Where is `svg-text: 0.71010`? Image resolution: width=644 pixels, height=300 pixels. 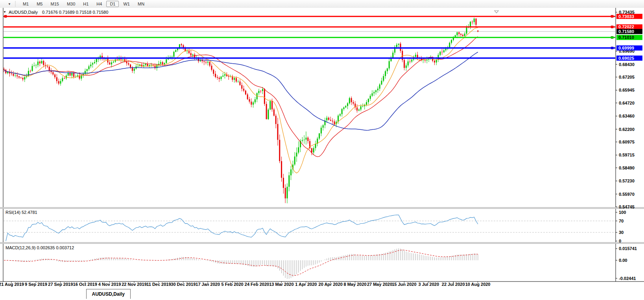 svg-text: 0.71010 is located at coordinates (626, 37).